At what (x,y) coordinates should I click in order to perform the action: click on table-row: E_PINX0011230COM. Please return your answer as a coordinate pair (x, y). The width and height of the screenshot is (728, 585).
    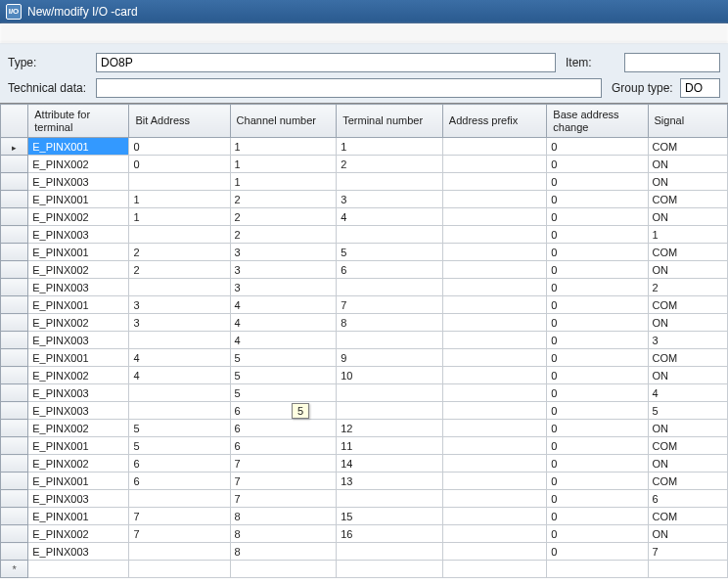
    Looking at the image, I should click on (364, 200).